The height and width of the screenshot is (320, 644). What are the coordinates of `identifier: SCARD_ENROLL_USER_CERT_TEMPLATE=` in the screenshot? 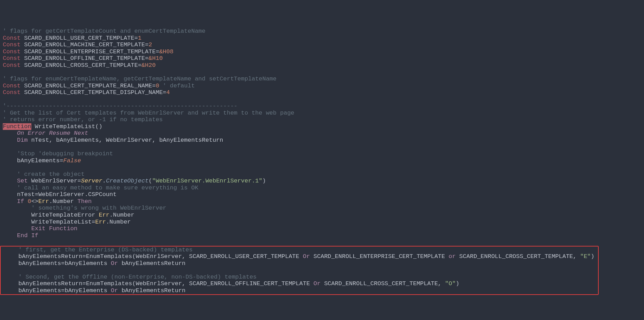 It's located at (79, 38).